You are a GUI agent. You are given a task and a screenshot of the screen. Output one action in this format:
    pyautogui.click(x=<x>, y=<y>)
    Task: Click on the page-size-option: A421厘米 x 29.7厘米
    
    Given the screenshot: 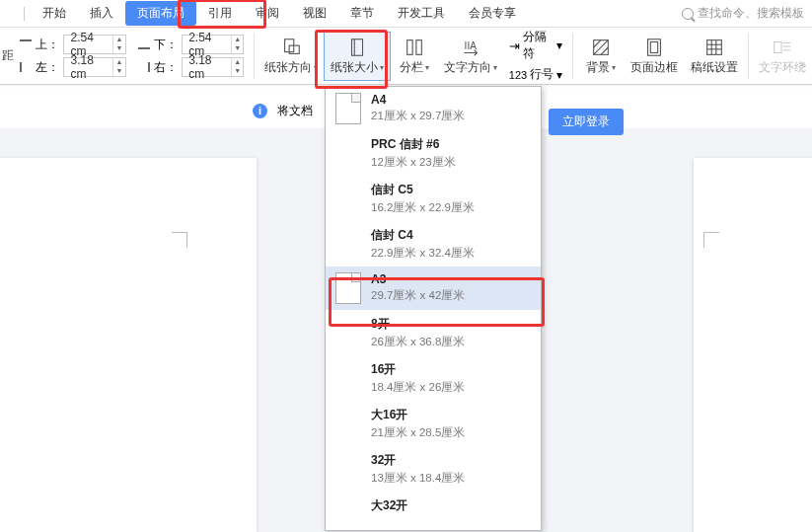 What is the action you would take?
    pyautogui.click(x=433, y=109)
    